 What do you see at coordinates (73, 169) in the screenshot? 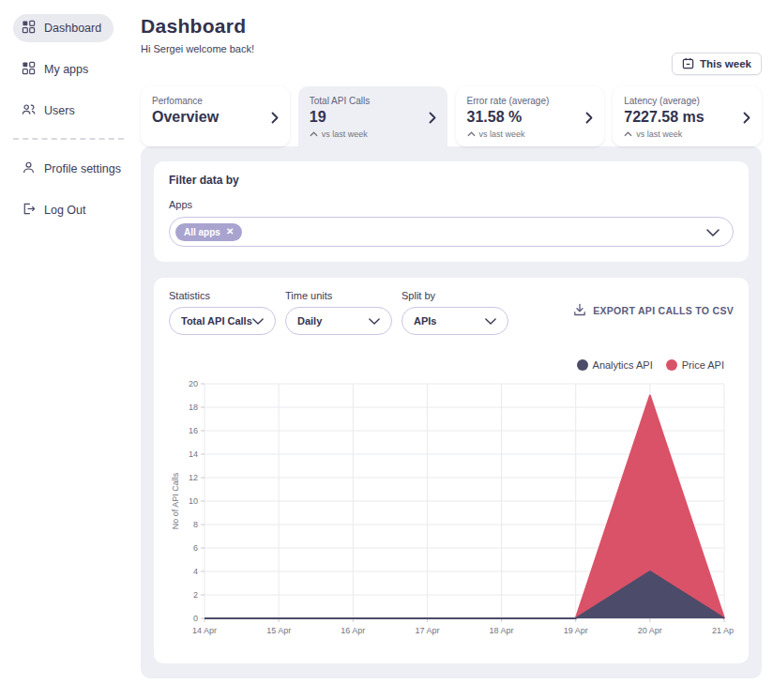
I see `sidebar-item-profile-settings: Profile settings` at bounding box center [73, 169].